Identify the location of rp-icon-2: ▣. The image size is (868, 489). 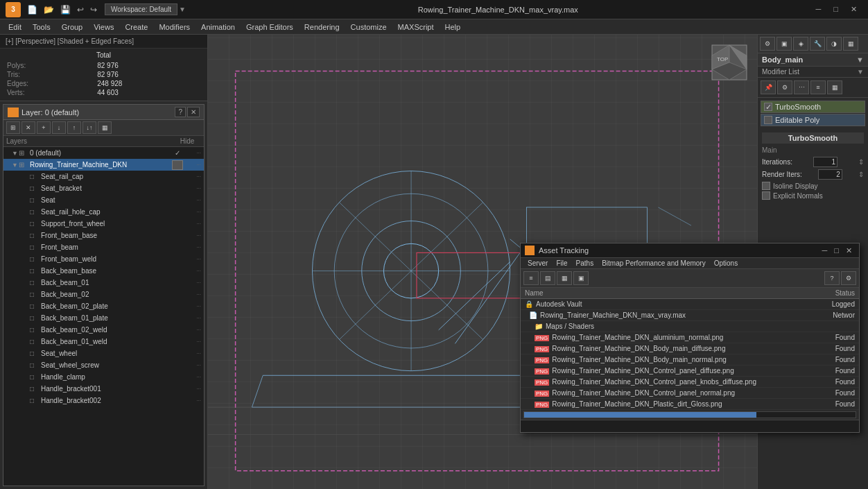
(784, 44).